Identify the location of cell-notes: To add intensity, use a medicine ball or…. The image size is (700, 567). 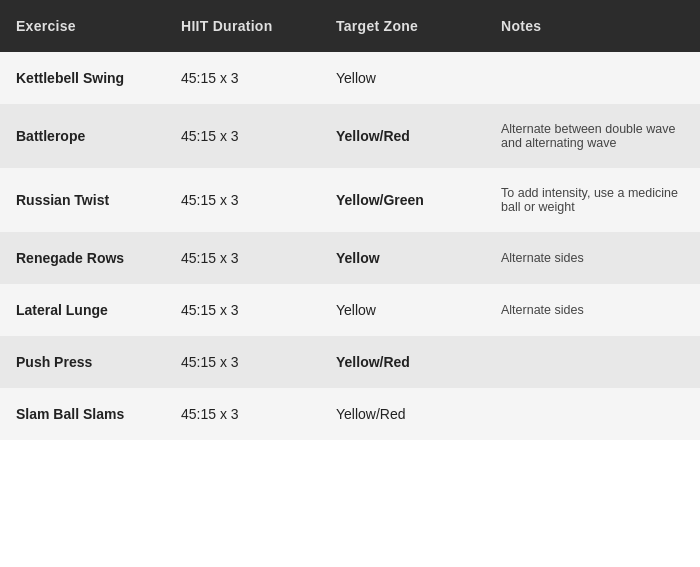
(592, 200).